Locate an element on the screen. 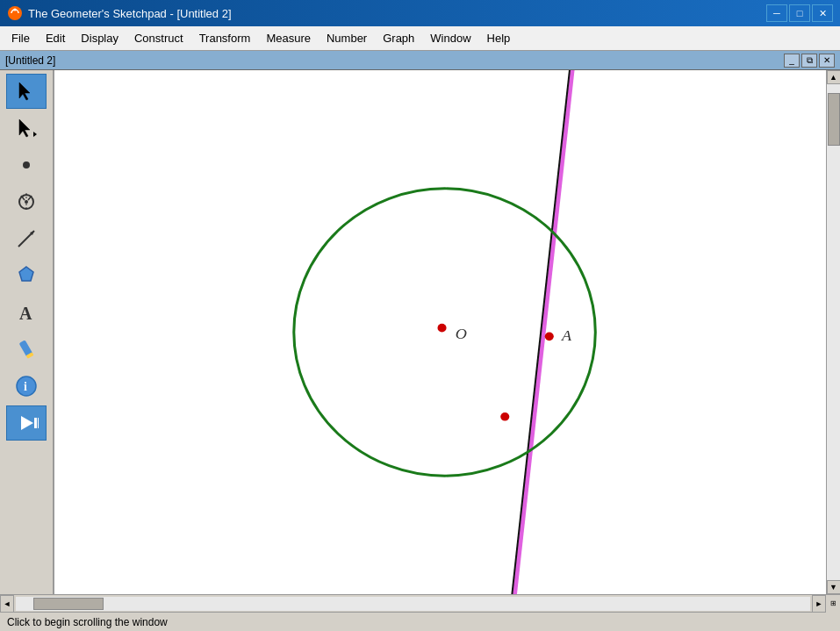  polygon-tool is located at coordinates (26, 276).